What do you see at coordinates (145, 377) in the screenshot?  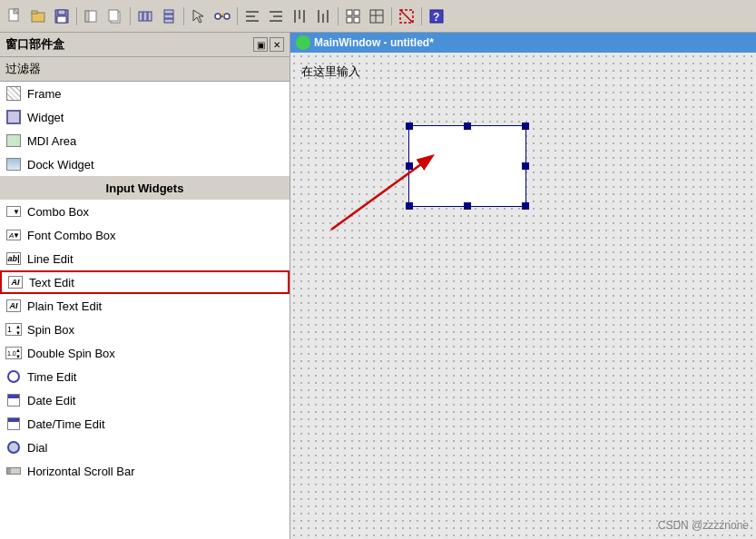 I see `list-item-time-edit: Time Edit` at bounding box center [145, 377].